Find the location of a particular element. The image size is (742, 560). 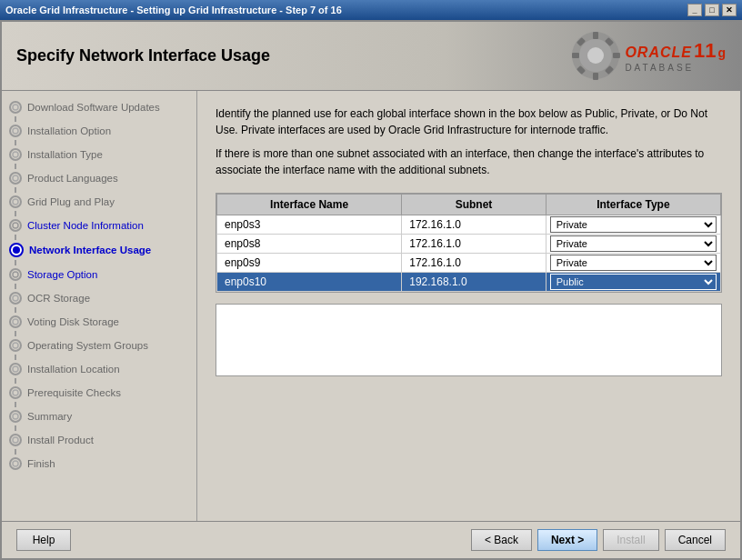

sidebar-item-11: Installation Location is located at coordinates (99, 369).